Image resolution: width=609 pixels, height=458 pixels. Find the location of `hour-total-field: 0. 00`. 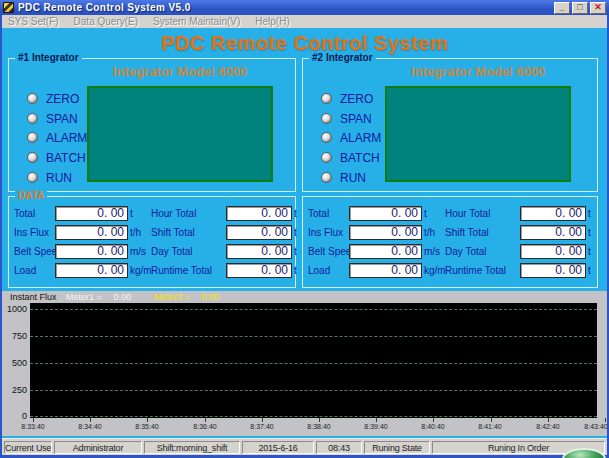

hour-total-field: 0. 00 is located at coordinates (259, 214).